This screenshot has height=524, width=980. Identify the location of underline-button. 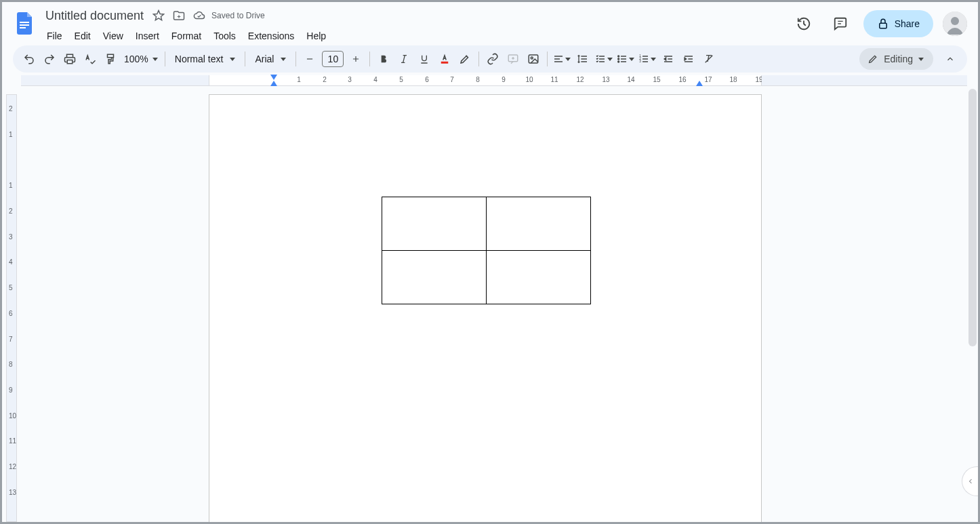
(424, 59).